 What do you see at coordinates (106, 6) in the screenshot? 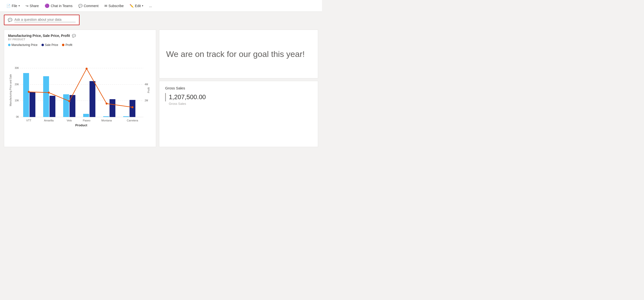
I see `subscribe-icon: ✉` at bounding box center [106, 6].